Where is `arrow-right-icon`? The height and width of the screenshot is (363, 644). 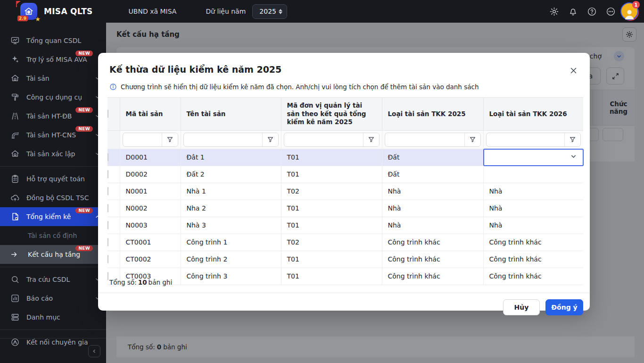
arrow-right-icon is located at coordinates (14, 254).